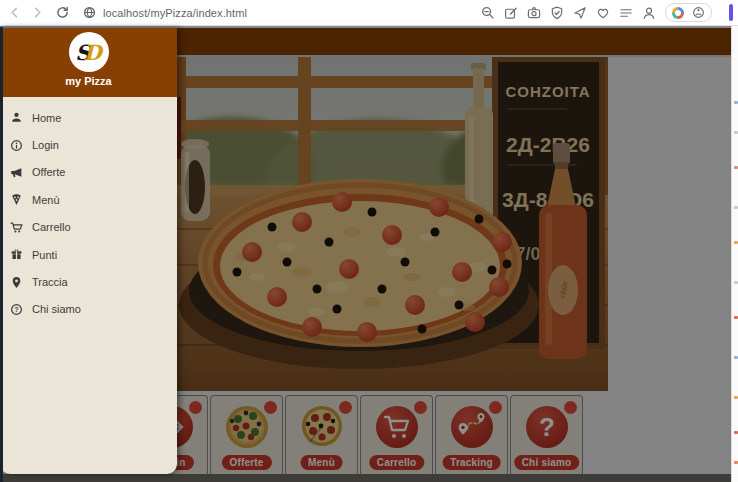 This screenshot has width=738, height=482. What do you see at coordinates (88, 282) in the screenshot?
I see `sidebar-item-traccia: Traccia` at bounding box center [88, 282].